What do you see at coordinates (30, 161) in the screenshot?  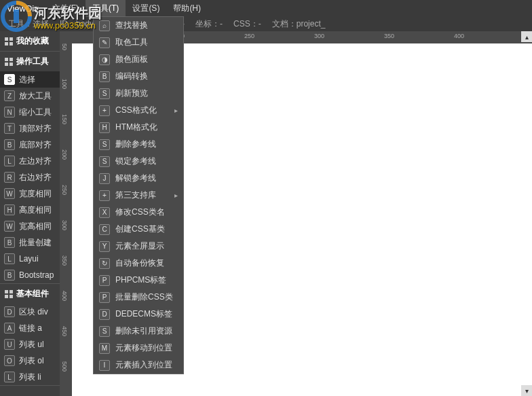 I see `sidebar-tool-item: L左边对齐` at bounding box center [30, 161].